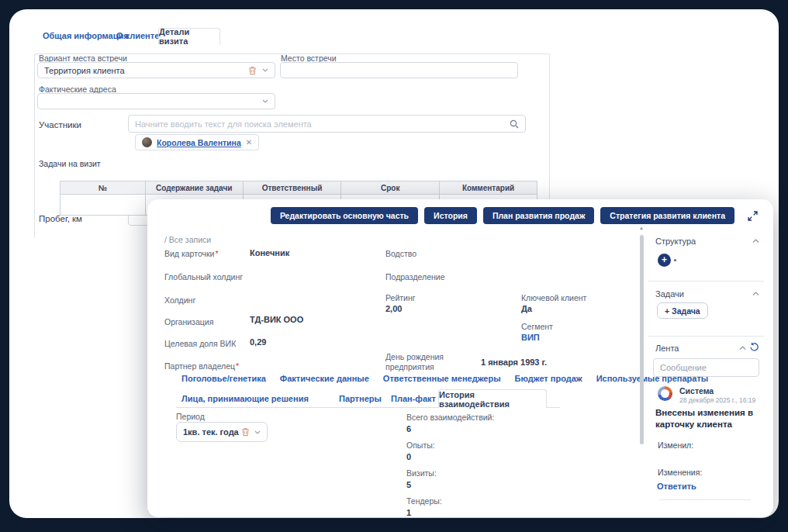 The height and width of the screenshot is (532, 788). I want to click on tab-livestock-genetics: Поголовье/генетика, so click(223, 378).